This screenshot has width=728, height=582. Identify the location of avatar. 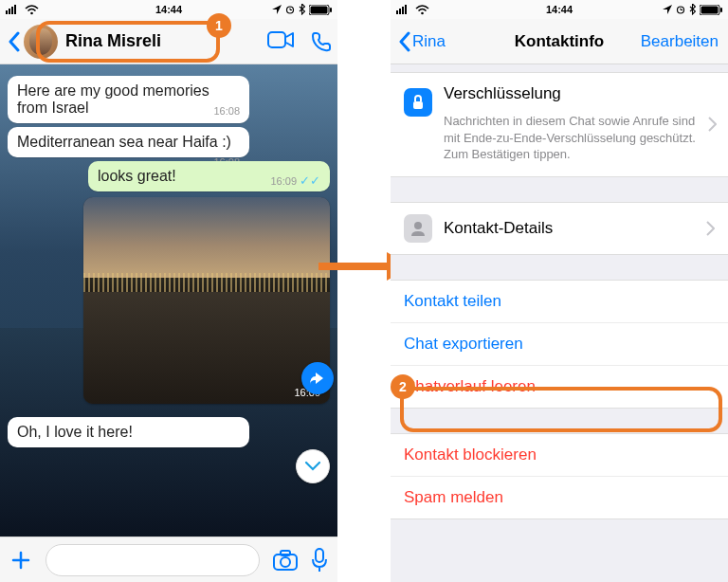
(41, 42).